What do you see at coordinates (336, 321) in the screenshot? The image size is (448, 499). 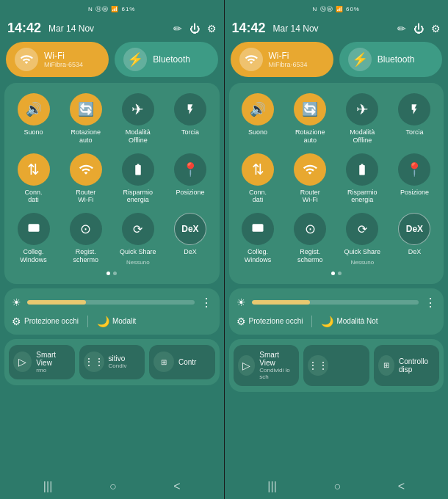 I see `mode-row-2: ⚙ Protezione occhi 🌙 Modalità Not` at bounding box center [336, 321].